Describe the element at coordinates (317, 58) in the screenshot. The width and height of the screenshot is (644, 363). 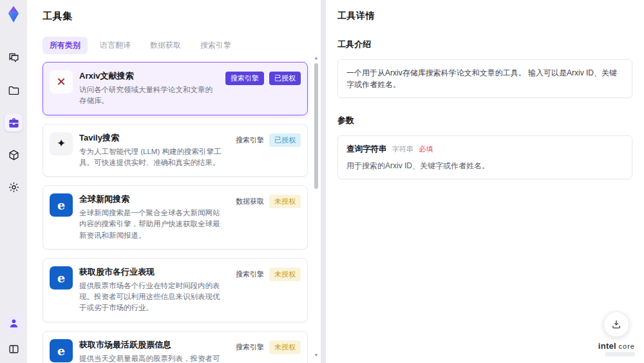
I see `scroll-up-icon: ▲` at that location.